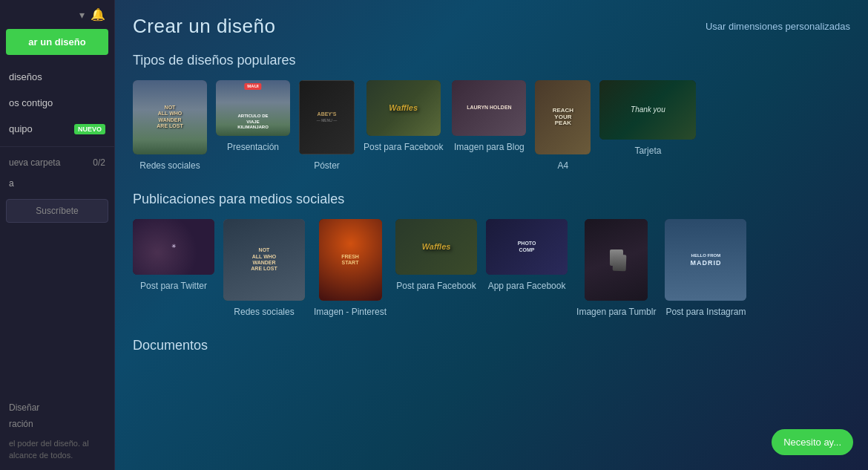 The width and height of the screenshot is (868, 470). Describe the element at coordinates (57, 129) in the screenshot. I see `sidebar-item-equipo: quipo NUEVO` at that location.